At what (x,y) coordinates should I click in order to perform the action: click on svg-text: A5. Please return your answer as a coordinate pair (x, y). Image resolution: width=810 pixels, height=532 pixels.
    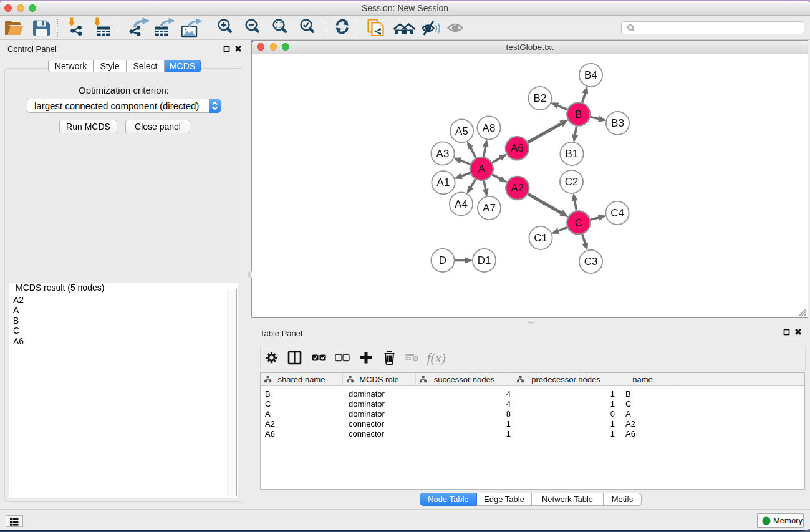
    Looking at the image, I should click on (461, 131).